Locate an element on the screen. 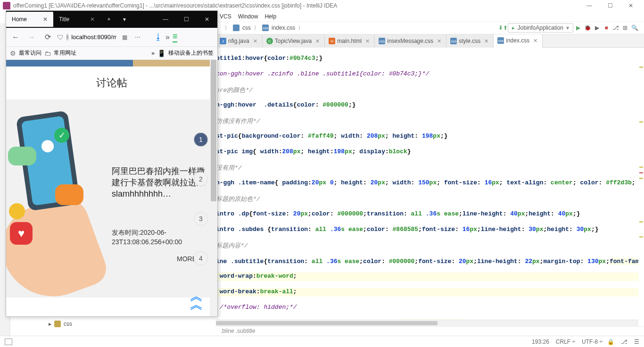 This screenshot has height=347, width=644. shield-icon: 🛡 is located at coordinates (60, 37).